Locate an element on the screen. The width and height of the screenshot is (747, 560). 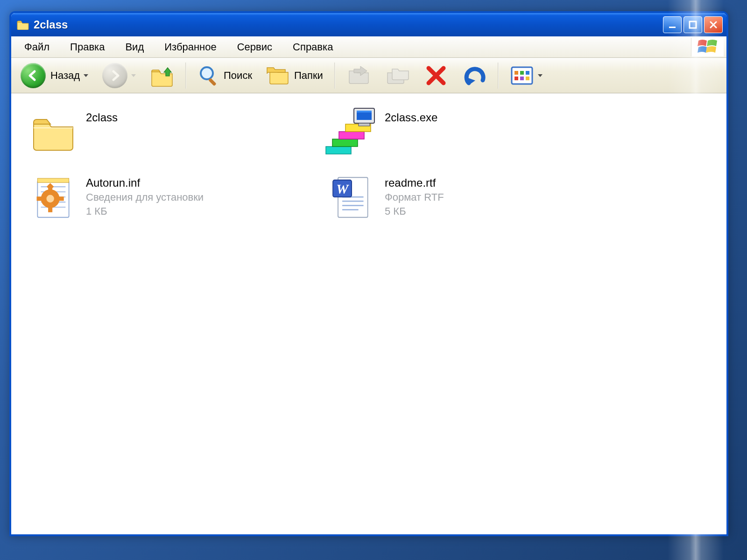
file-item-folder: 2class is located at coordinates (170, 133).